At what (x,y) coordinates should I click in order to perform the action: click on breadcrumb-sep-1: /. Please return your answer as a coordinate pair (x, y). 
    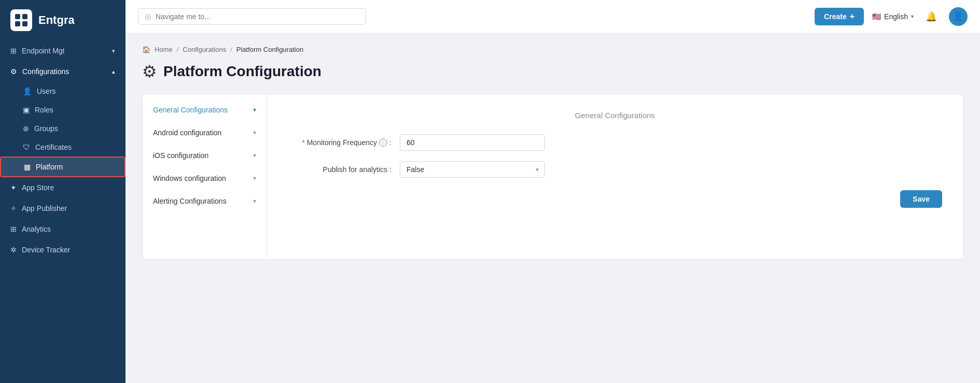
    Looking at the image, I should click on (178, 50).